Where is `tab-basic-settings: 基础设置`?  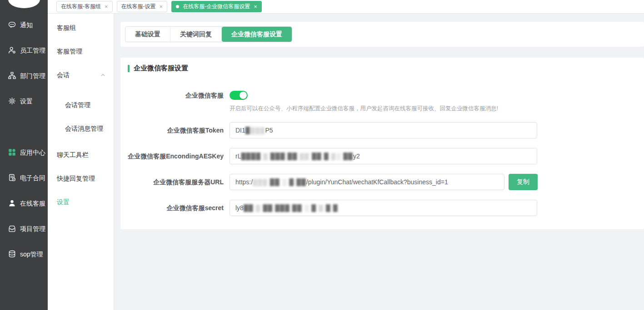 tab-basic-settings: 基础设置 is located at coordinates (148, 34).